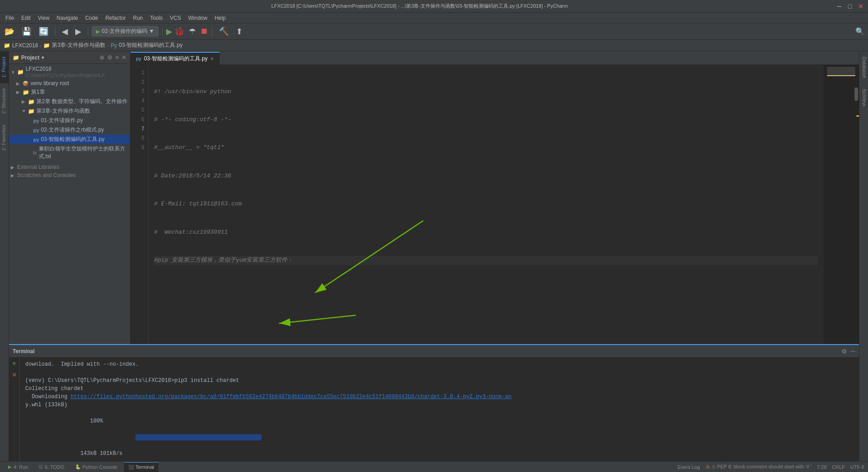  I want to click on menu-item-file: File, so click(10, 18).